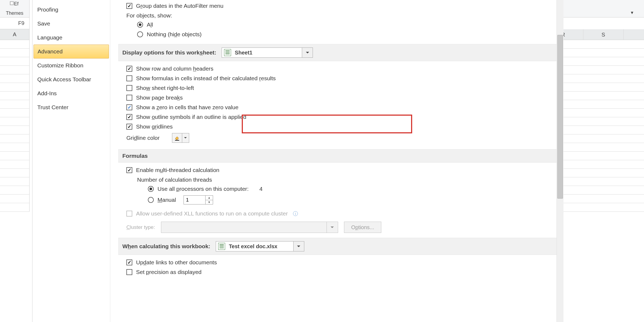  Describe the element at coordinates (338, 138) in the screenshot. I see `gridline-color-row: Gridline color` at that location.